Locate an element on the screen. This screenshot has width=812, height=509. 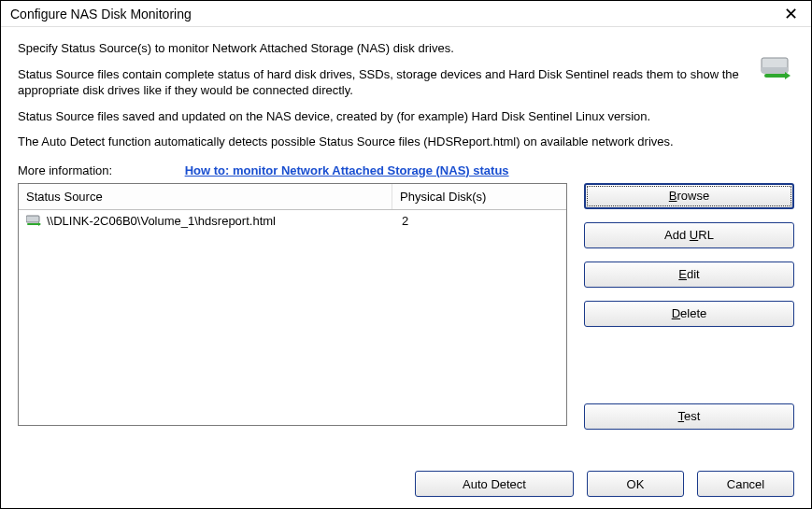
column-header-status-source: Status Source is located at coordinates (206, 196).